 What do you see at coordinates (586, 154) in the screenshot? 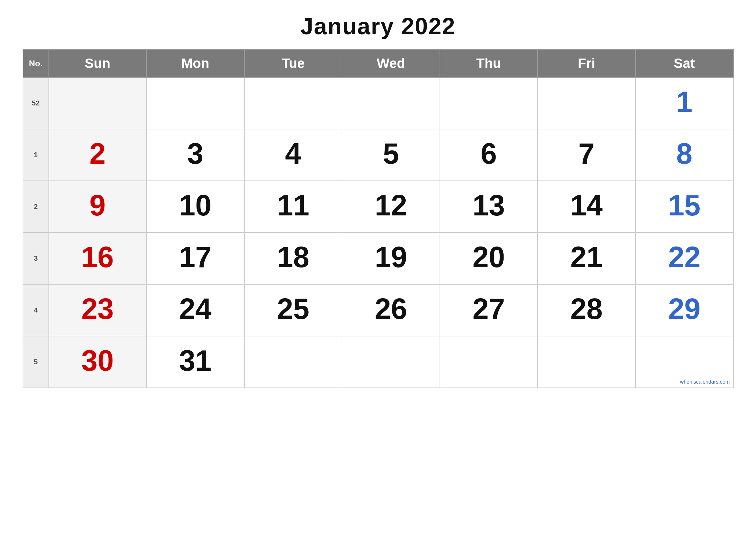
I see `day-number: 7` at bounding box center [586, 154].